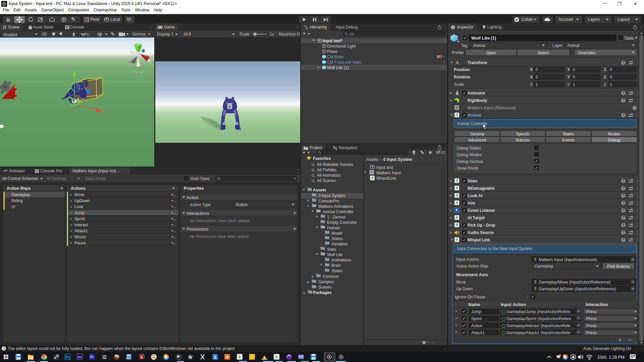 Image resolution: width=644 pixels, height=362 pixels. What do you see at coordinates (142, 357) in the screenshot?
I see `svg-text: S` at bounding box center [142, 357].